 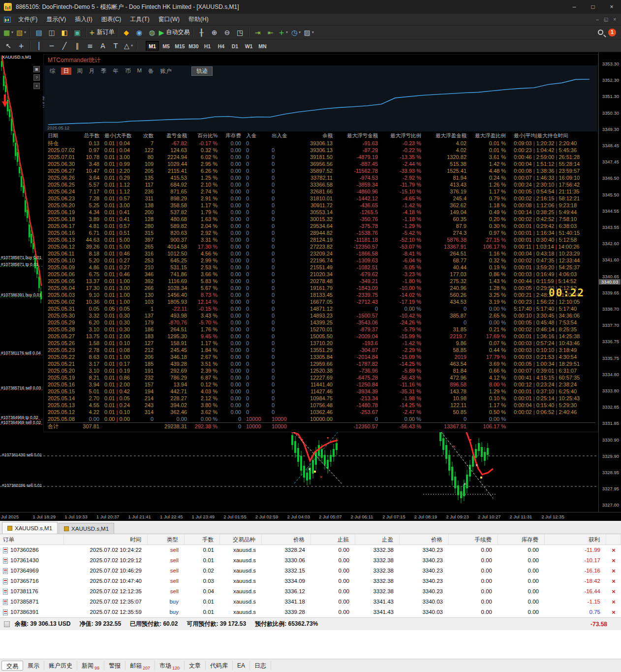 What do you see at coordinates (32, 540) in the screenshot?
I see `orders-header-col: 订单` at bounding box center [32, 540].